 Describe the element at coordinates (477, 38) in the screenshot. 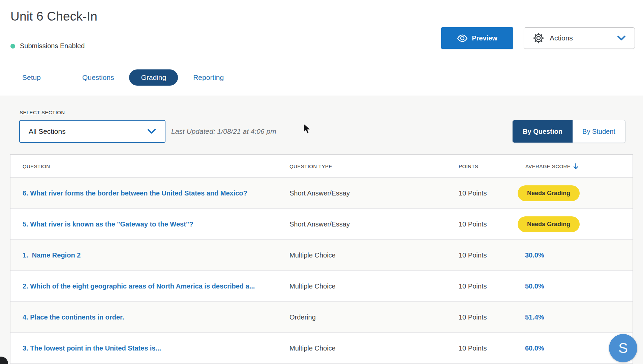

I see `preview-button: Preview` at that location.